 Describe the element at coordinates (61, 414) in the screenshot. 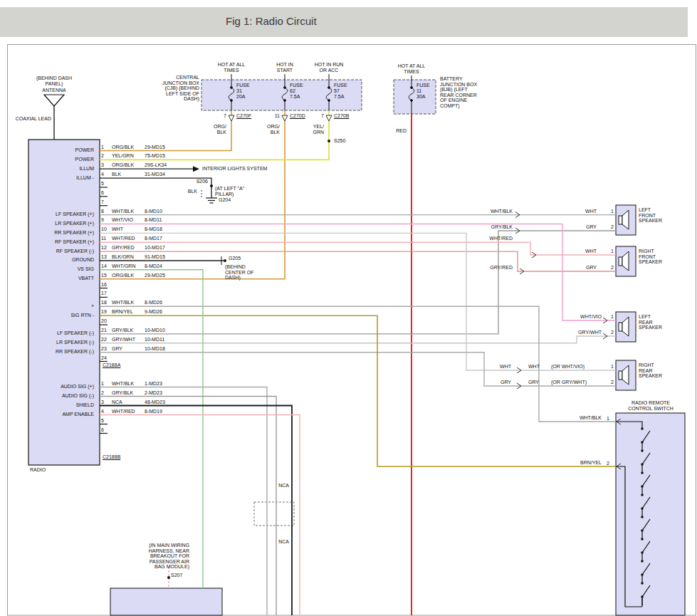

I see `radio-pin-label: AMP ENABLE` at that location.